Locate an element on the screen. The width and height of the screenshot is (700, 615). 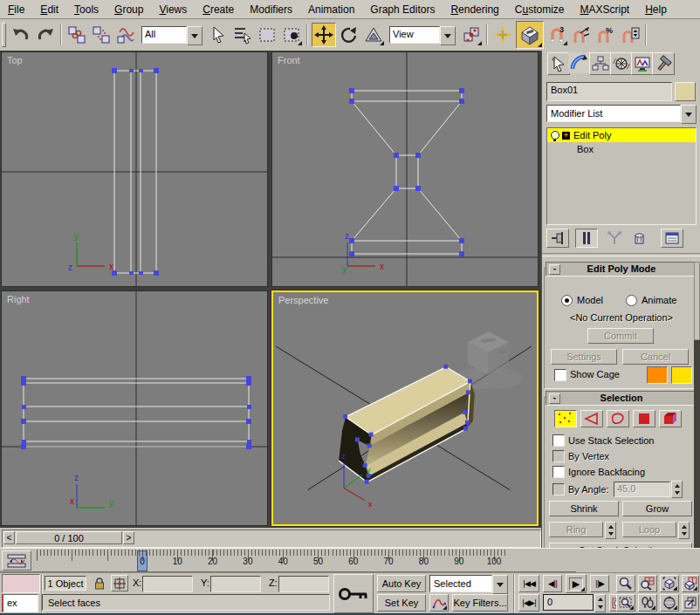
show-cage-checkbox is located at coordinates (560, 375).